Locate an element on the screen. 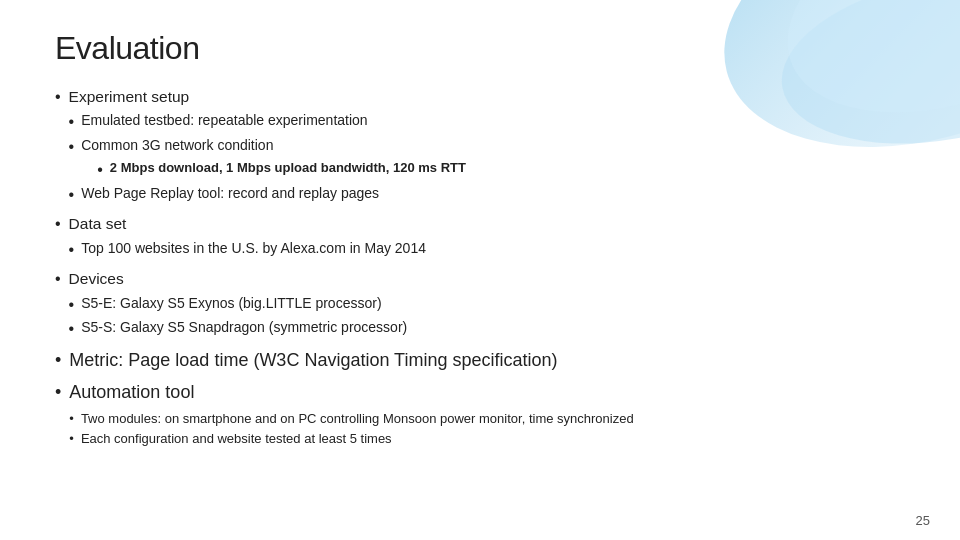  metric-label: Metric: Page load time (W3C Navigation T… is located at coordinates (313, 360).